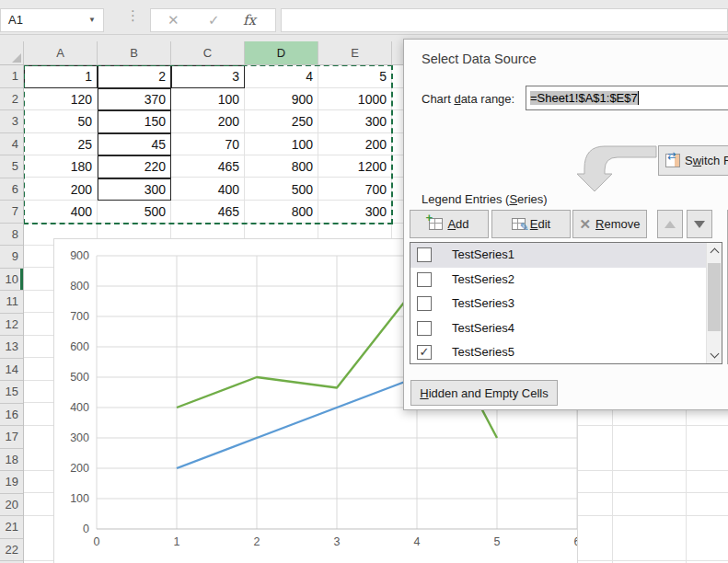 This screenshot has width=728, height=563. Describe the element at coordinates (11, 99) in the screenshot. I see `row-header-2: 2` at that location.